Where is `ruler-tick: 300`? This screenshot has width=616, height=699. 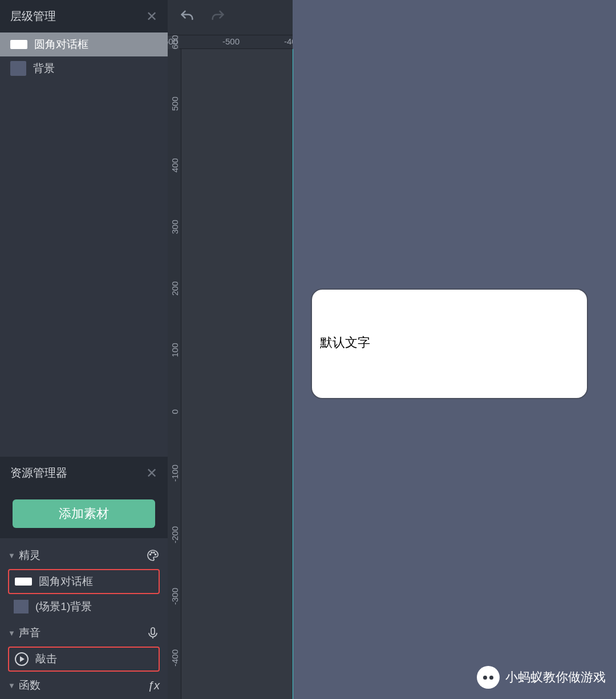
ruler-tick: 300 is located at coordinates (175, 227).